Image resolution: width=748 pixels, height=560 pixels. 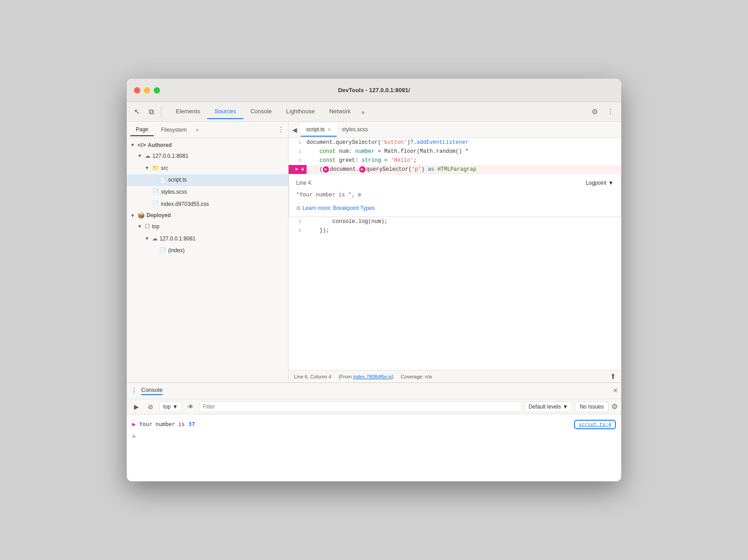 I want to click on tab-script-ts-close: ×, so click(x=329, y=129).